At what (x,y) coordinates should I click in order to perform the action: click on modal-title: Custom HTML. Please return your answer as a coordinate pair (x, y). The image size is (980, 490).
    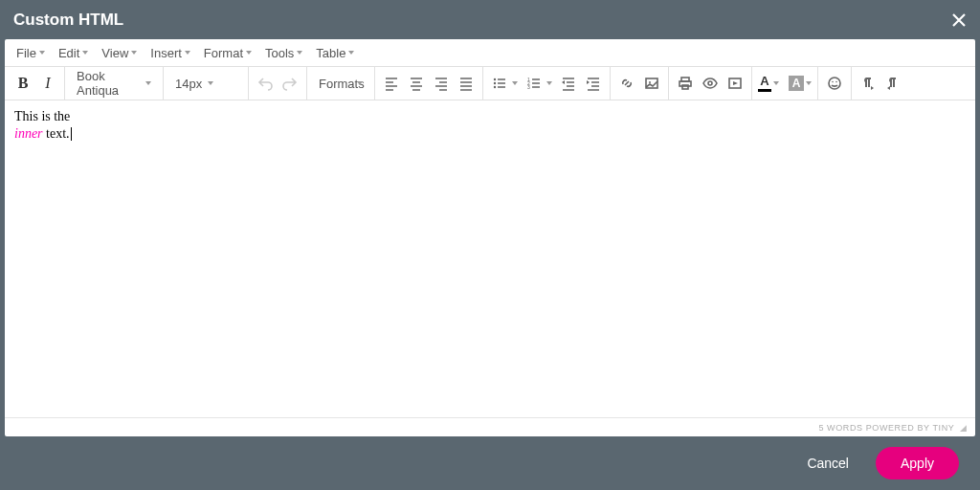
    Looking at the image, I should click on (69, 20).